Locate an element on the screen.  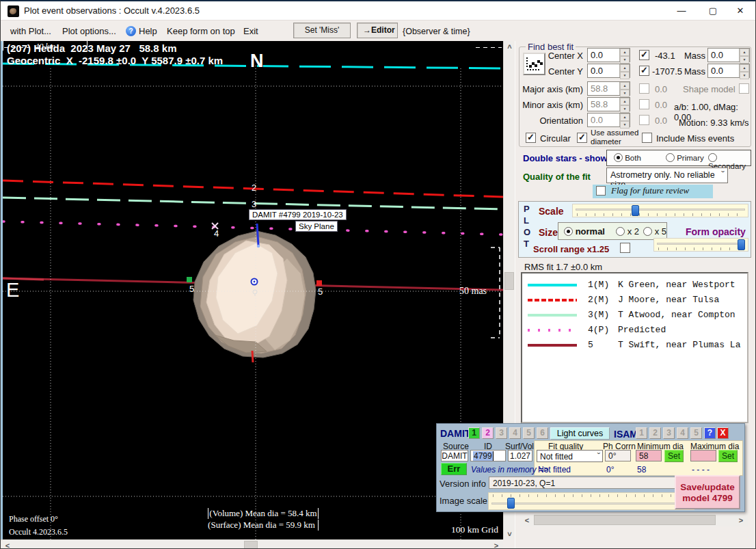
center-x-fit-value: -43.1 is located at coordinates (665, 56).